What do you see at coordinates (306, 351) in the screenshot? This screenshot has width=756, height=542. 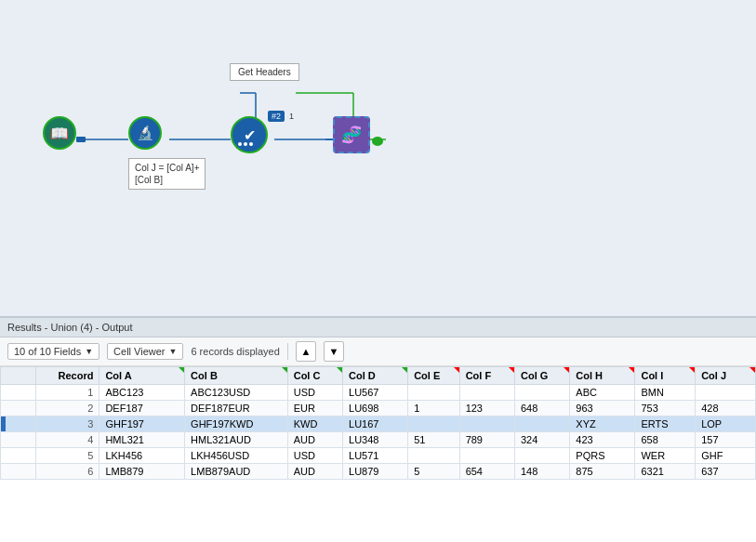 I see `sort-up-button: ▲` at bounding box center [306, 351].